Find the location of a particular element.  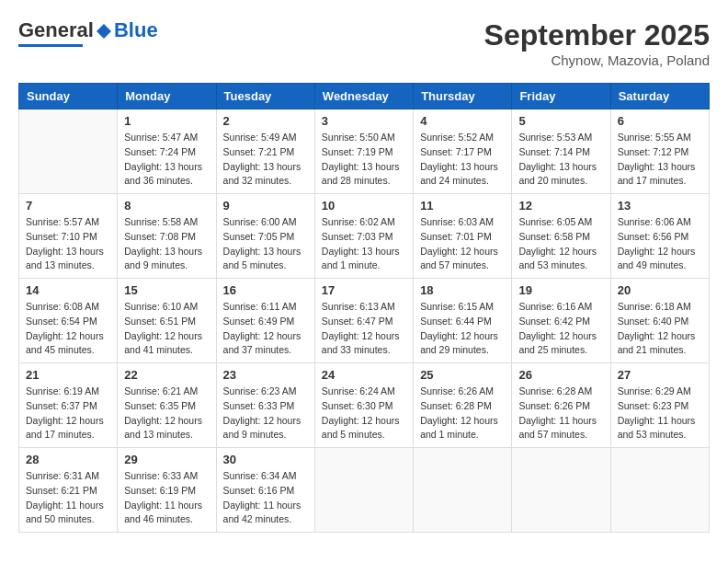

day-info-line: Sunrise: 5:55 AM is located at coordinates (654, 137).